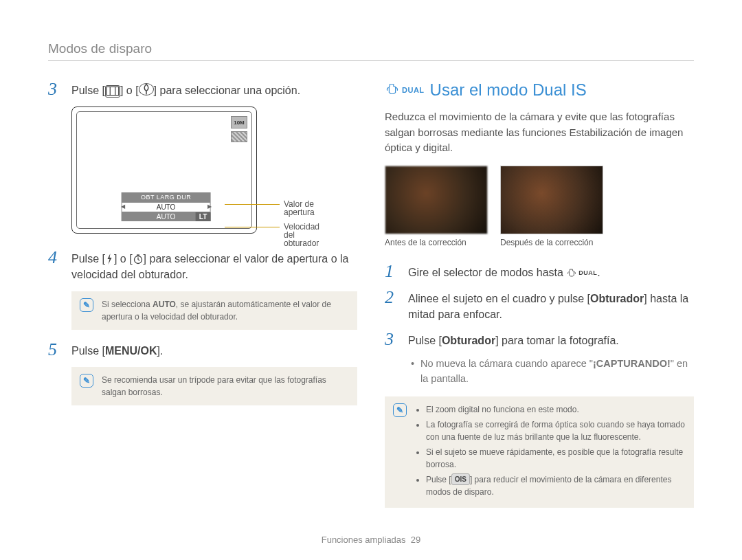 The height and width of the screenshot is (560, 742). What do you see at coordinates (539, 90) in the screenshot?
I see `section-title: DUAL Usar el modo Dual IS` at bounding box center [539, 90].